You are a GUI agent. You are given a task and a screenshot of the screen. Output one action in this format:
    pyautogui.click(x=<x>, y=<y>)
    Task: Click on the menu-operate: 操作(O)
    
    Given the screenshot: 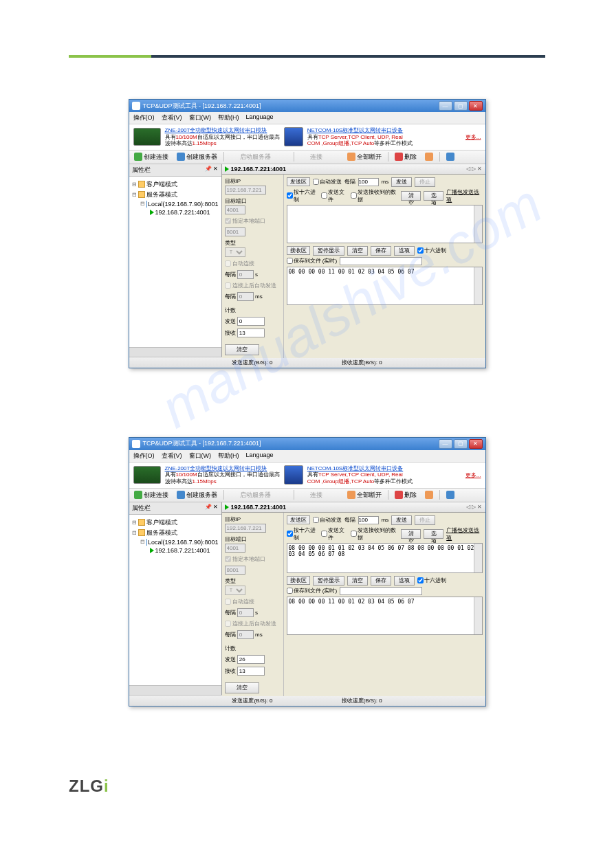 What is the action you would take?
    pyautogui.click(x=144, y=118)
    